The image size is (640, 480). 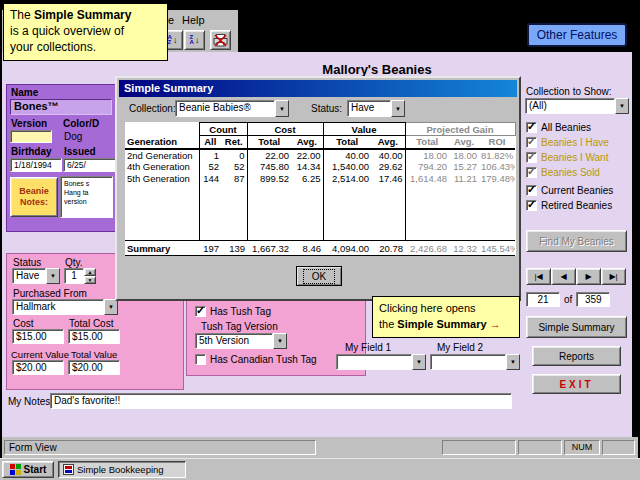 What do you see at coordinates (318, 88) in the screenshot?
I see `dialog-title-bar: Simple Summary` at bounding box center [318, 88].